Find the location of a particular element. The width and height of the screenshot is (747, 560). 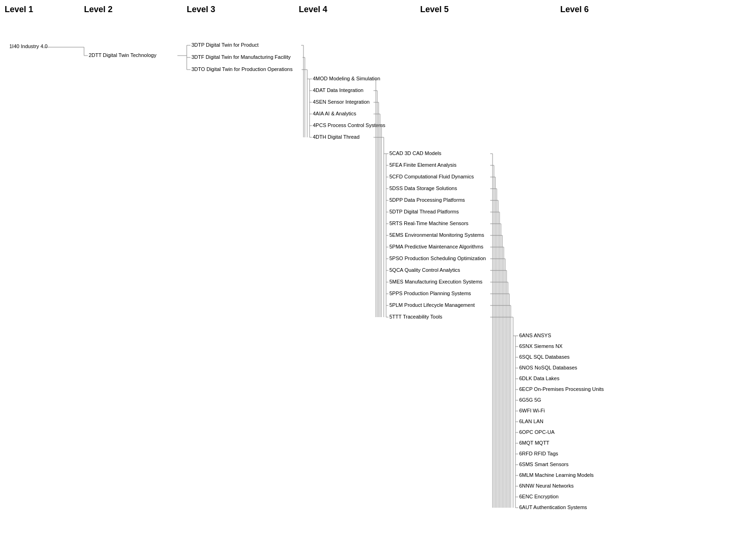

header-row: Level 1 Level 2 Level 3 Level 4 Level 5 … is located at coordinates (369, 9).